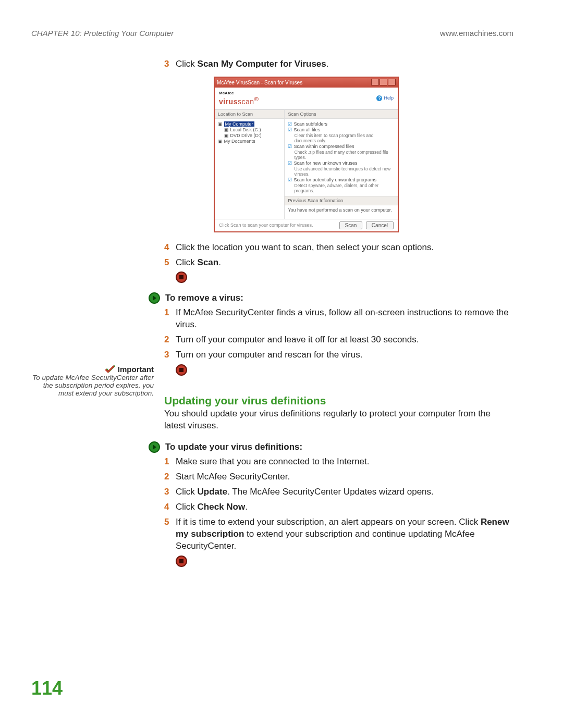  What do you see at coordinates (345, 248) in the screenshot?
I see `step-text: Click the location you want to scan, the…` at bounding box center [345, 248].